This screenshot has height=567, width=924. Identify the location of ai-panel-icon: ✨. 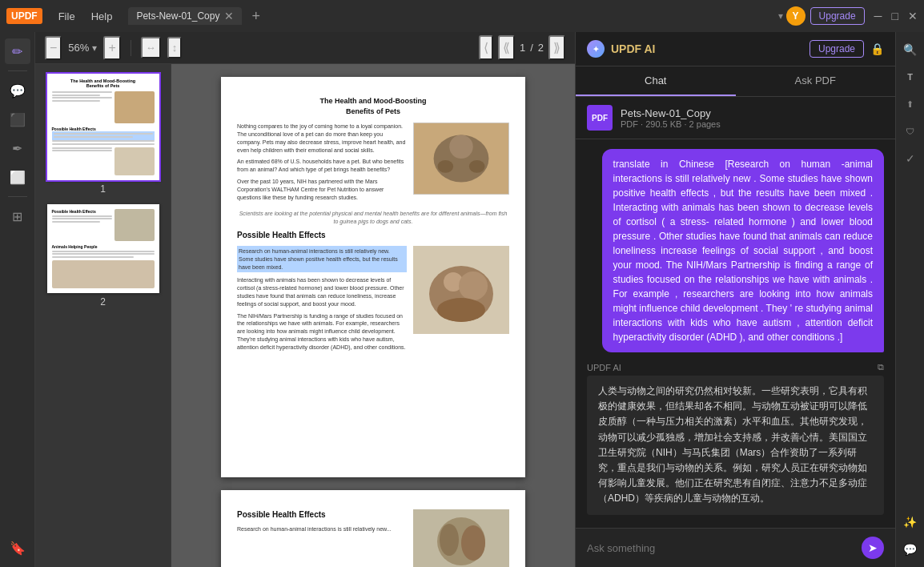
(910, 522).